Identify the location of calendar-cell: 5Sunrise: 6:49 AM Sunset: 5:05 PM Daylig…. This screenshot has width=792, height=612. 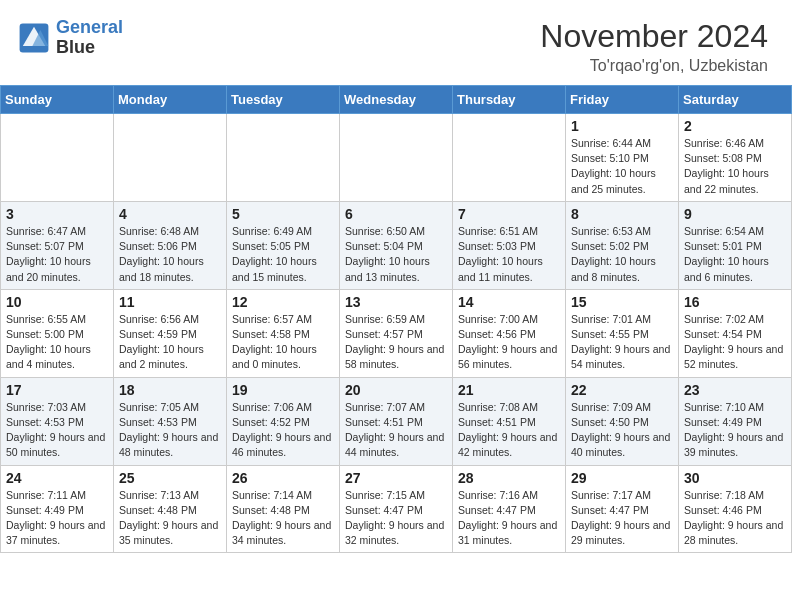
(284, 245).